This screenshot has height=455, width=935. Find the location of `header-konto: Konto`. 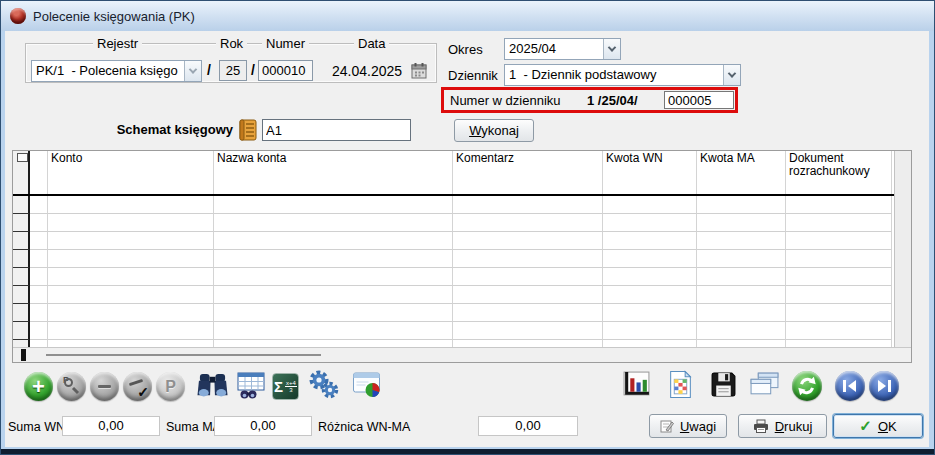

header-konto: Konto is located at coordinates (131, 172).